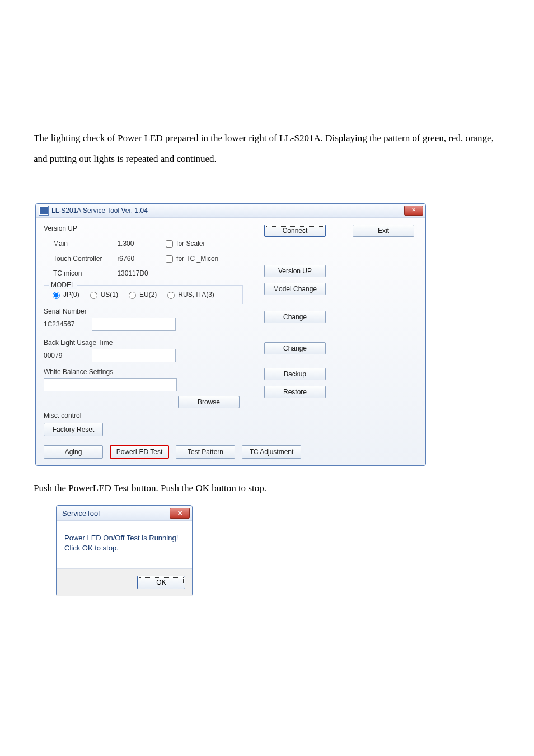  What do you see at coordinates (84, 244) in the screenshot?
I see `main-label: Main` at bounding box center [84, 244].